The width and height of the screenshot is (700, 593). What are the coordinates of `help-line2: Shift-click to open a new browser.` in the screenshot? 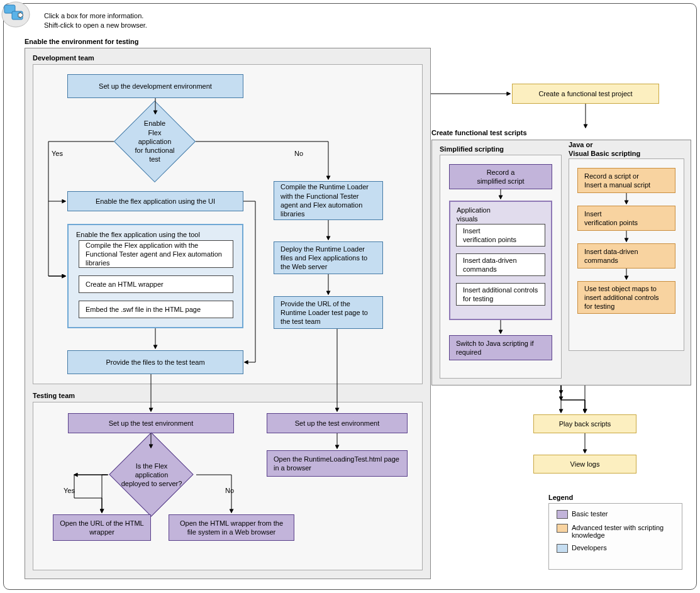 It's located at (96, 25).